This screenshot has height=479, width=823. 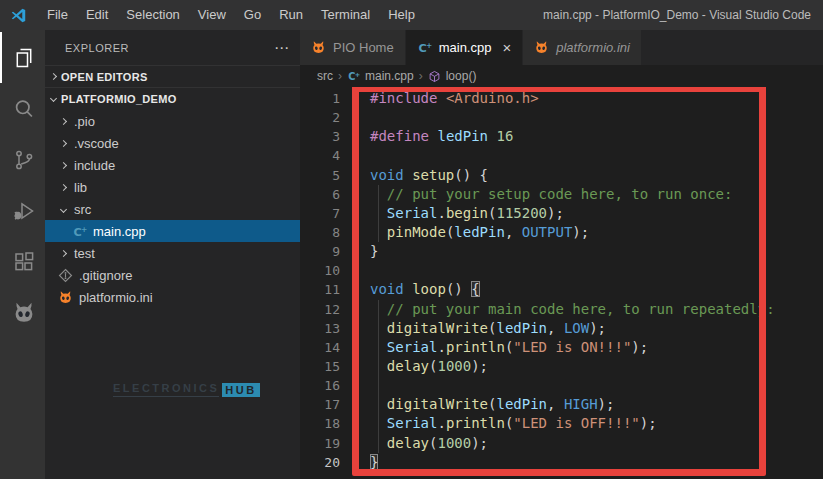 I want to click on close-tab-icon: ×, so click(x=506, y=48).